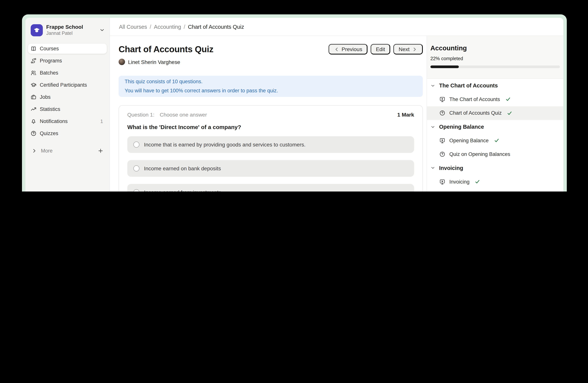 The height and width of the screenshot is (383, 588). Describe the element at coordinates (34, 97) in the screenshot. I see `briefcase-icon` at that location.